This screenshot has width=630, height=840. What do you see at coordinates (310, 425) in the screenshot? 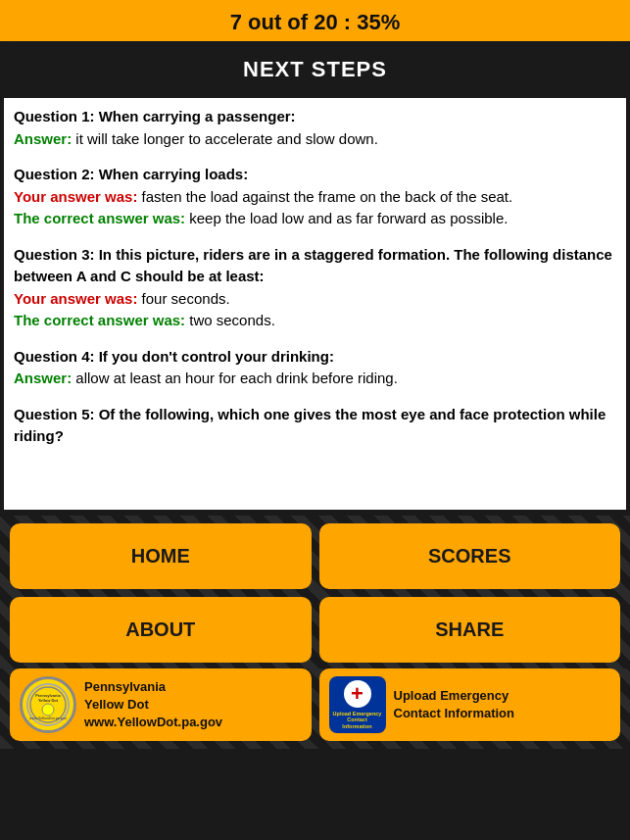
I see `q5-text: Question 5: Of the following, which one …` at bounding box center [310, 425].